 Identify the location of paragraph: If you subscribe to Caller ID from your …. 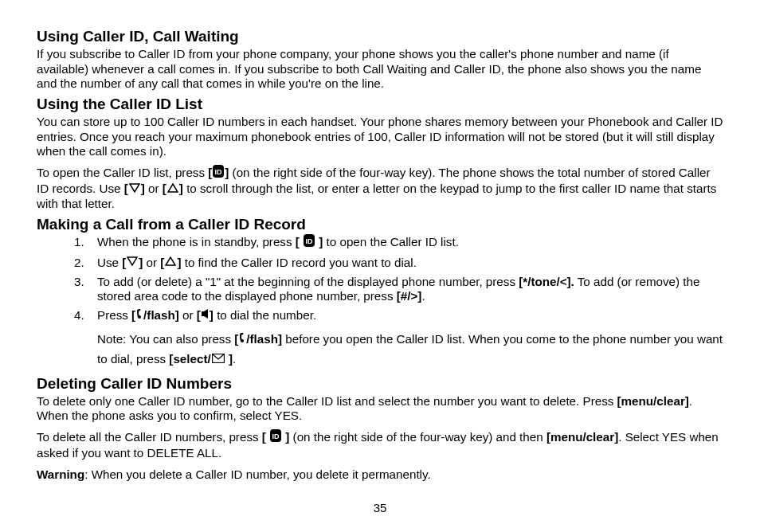
(380, 69).